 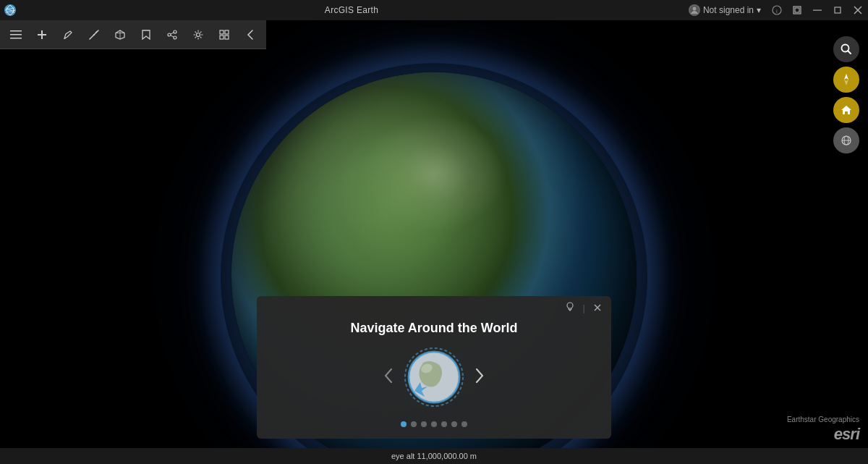 I want to click on dialog-header: |, so click(x=434, y=305).